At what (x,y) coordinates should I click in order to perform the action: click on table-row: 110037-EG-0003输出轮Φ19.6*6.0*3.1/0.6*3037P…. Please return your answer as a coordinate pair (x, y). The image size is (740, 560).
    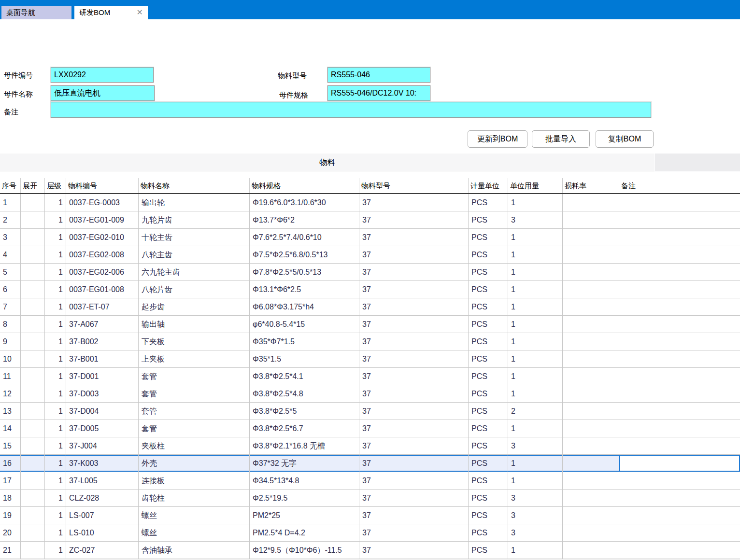
    Looking at the image, I should click on (370, 203).